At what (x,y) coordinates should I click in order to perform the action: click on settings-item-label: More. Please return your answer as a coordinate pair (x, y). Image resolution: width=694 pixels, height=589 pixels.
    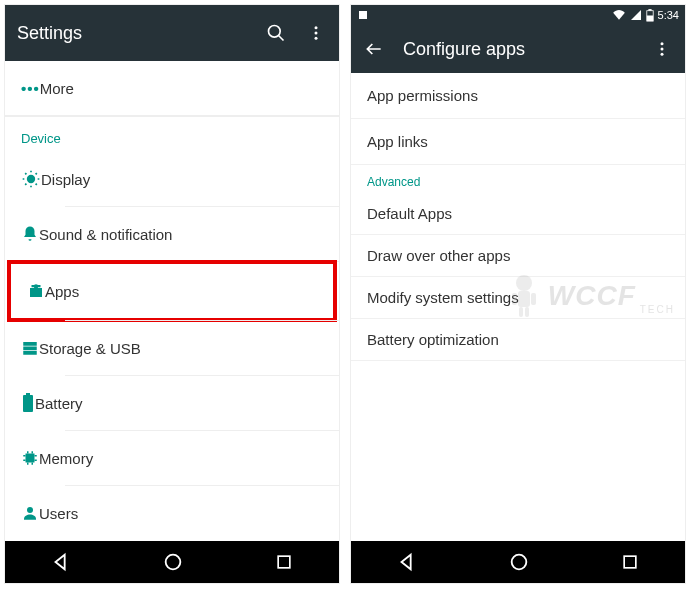
    Looking at the image, I should click on (57, 88).